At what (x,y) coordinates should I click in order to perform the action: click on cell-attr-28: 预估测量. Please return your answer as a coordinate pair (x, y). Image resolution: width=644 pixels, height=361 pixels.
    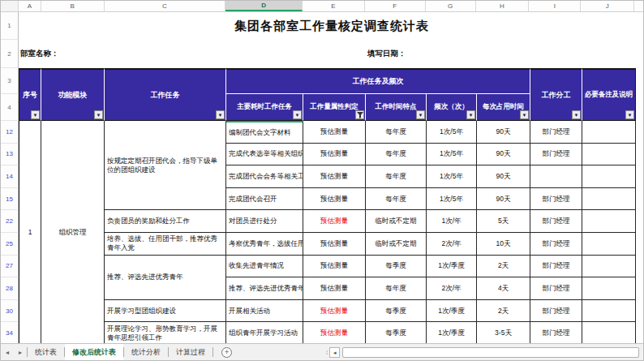
    Looking at the image, I should click on (334, 289).